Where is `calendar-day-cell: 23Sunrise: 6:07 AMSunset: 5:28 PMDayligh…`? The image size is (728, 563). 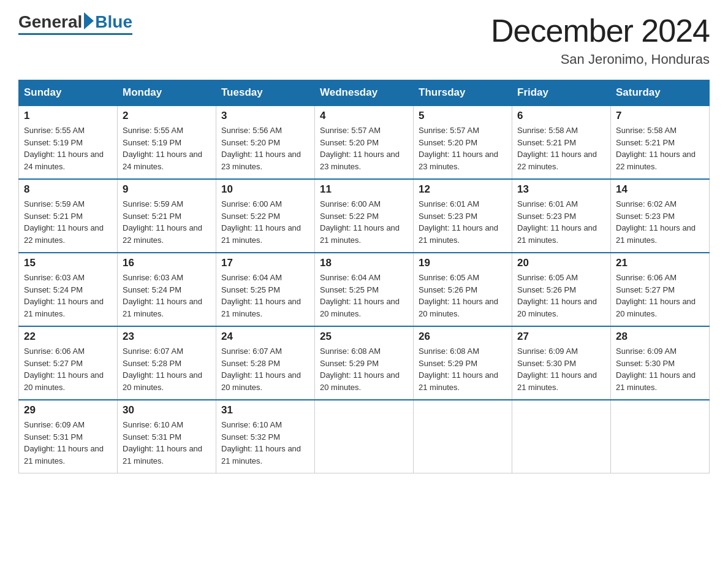
calendar-day-cell: 23Sunrise: 6:07 AMSunset: 5:28 PMDayligh… is located at coordinates (167, 363).